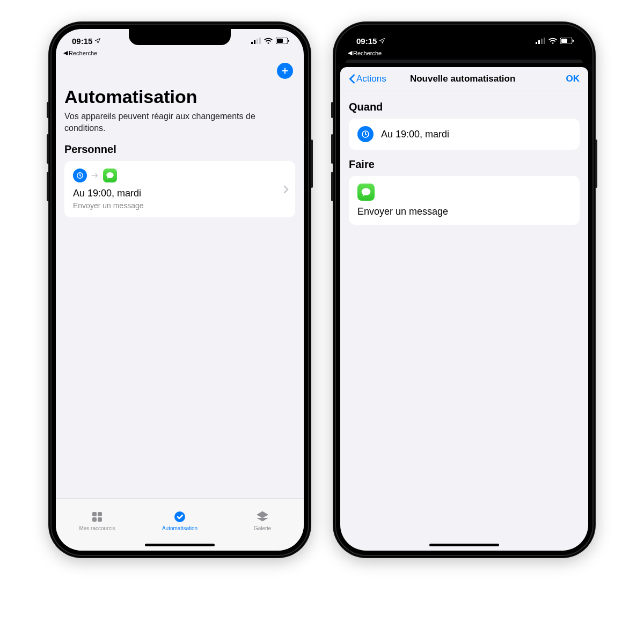  What do you see at coordinates (464, 107) in the screenshot?
I see `when-section-label: Quand` at bounding box center [464, 107].